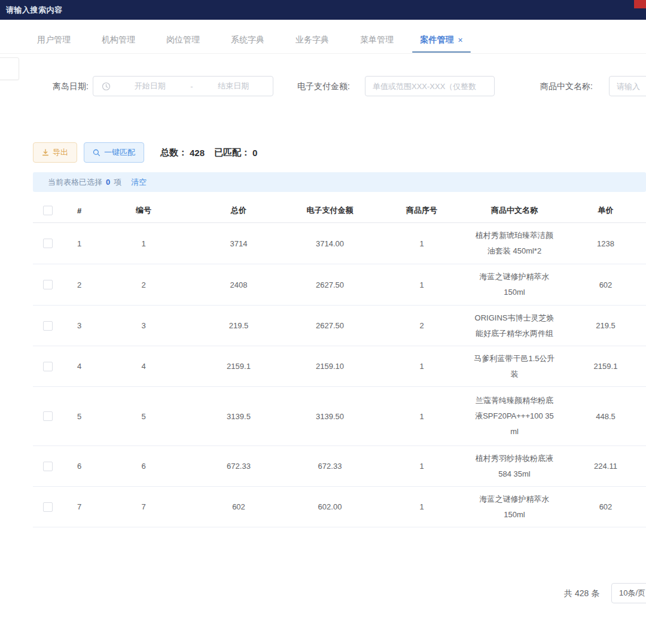 The image size is (646, 644). Describe the element at coordinates (603, 416) in the screenshot. I see `cell-unit: 448.5` at that location.